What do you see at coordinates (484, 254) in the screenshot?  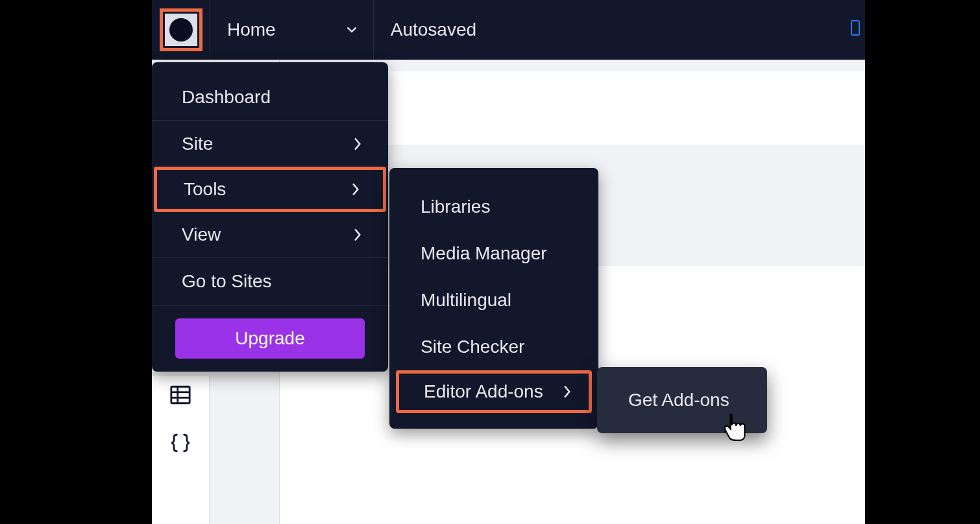 I see `submenu-item-label: Media Manager` at bounding box center [484, 254].